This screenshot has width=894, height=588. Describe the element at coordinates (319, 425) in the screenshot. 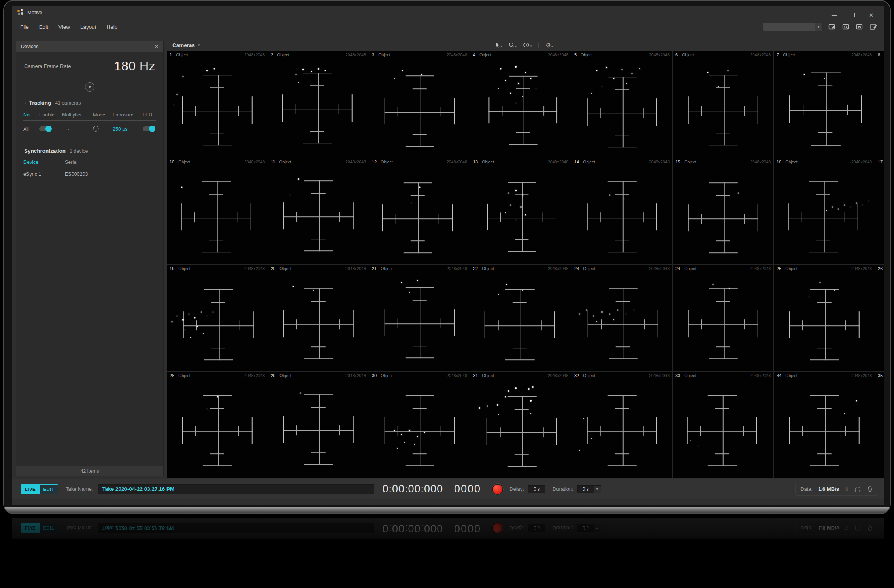

I see `camera-tile: 29 Object 2048x2048` at that location.